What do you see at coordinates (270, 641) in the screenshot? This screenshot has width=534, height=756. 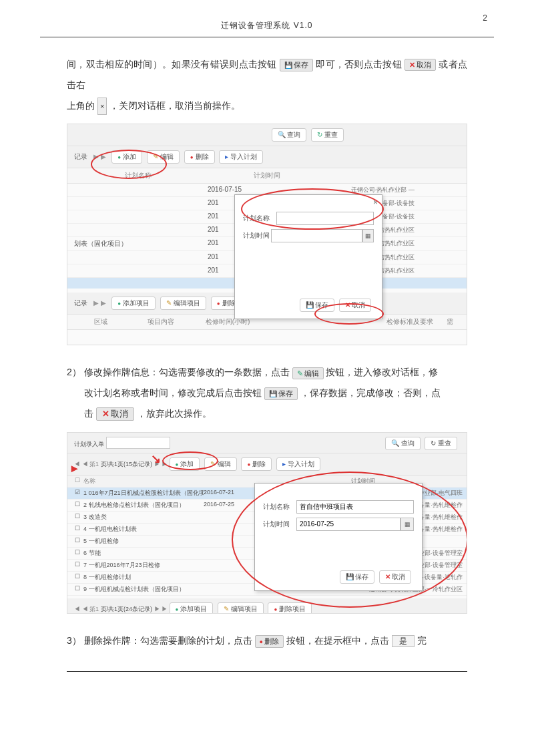 I see `delete-button-inline: 删除` at bounding box center [270, 641].